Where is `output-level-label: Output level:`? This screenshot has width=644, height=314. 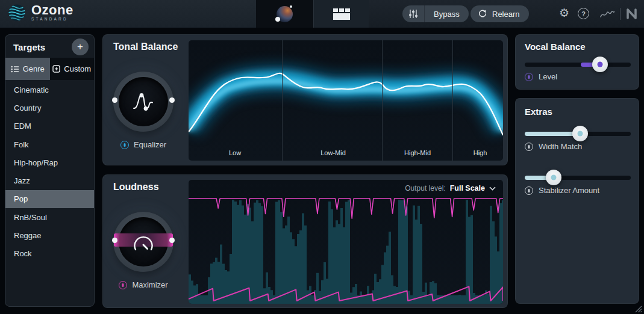 output-level-label: Output level: is located at coordinates (425, 188).